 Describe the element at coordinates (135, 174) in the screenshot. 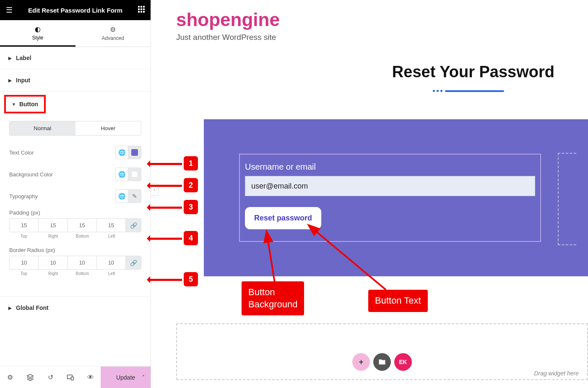

I see `bg-color-swatch` at that location.